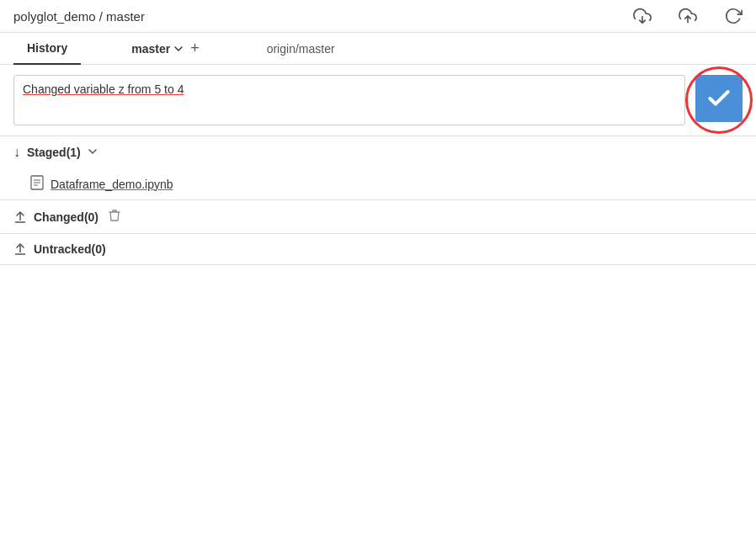  I want to click on changed-section: Changed(0), so click(378, 217).